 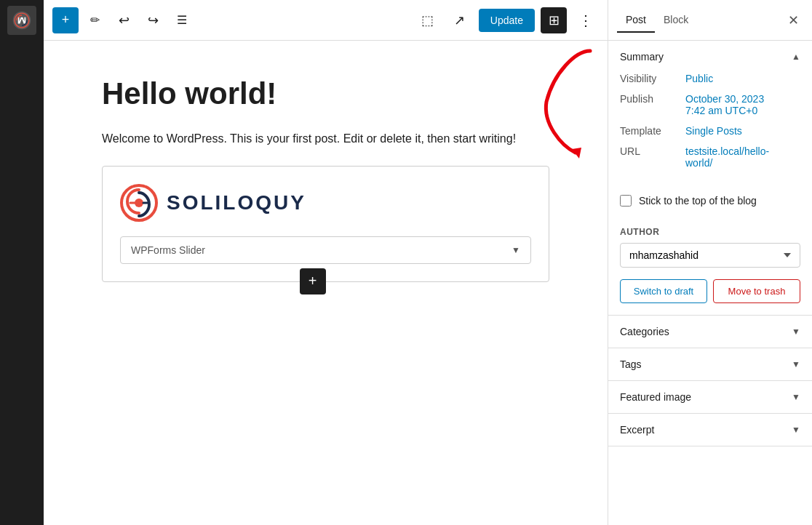 What do you see at coordinates (460, 20) in the screenshot?
I see `view-post-button: ↗` at bounding box center [460, 20].